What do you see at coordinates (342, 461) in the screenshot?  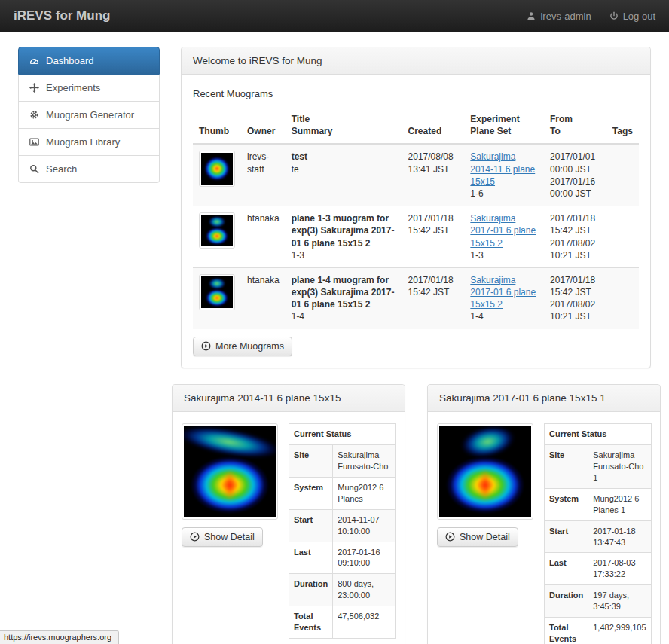 I see `status-row: SiteSakurajima Furusato-Cho` at bounding box center [342, 461].